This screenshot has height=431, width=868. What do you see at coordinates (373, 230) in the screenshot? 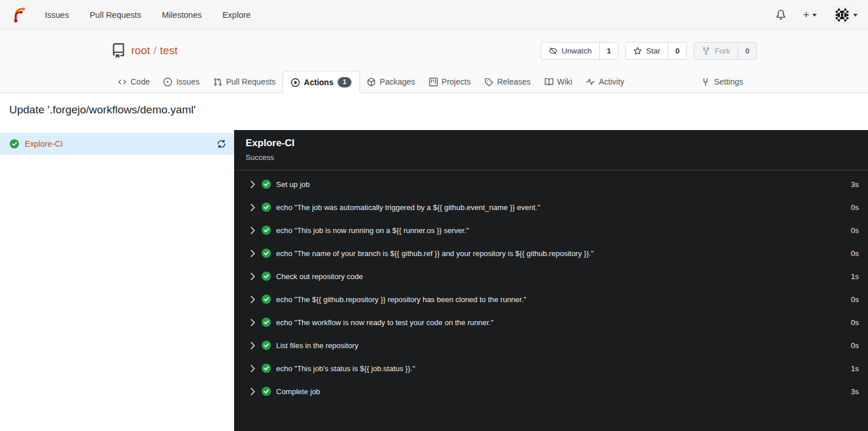
I see `step-name: echo "This job is now running on a ${{ r…` at bounding box center [373, 230].